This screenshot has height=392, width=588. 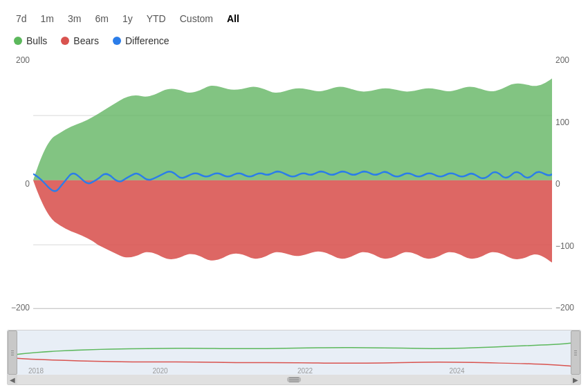 What do you see at coordinates (37, 41) in the screenshot?
I see `legend-label-bulls: Bulls` at bounding box center [37, 41].